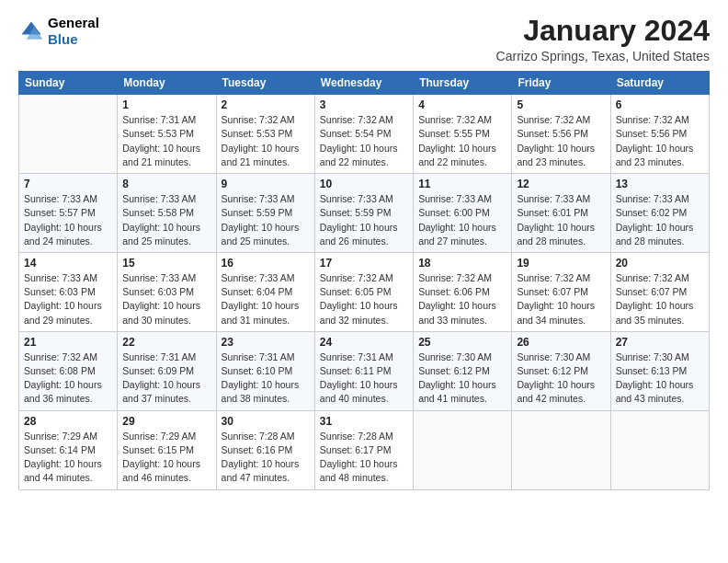 This screenshot has width=728, height=563. I want to click on calendar-week-row: 7Sunrise: 7:33 AM Sunset: 5:57 PM Daylig…, so click(364, 213).